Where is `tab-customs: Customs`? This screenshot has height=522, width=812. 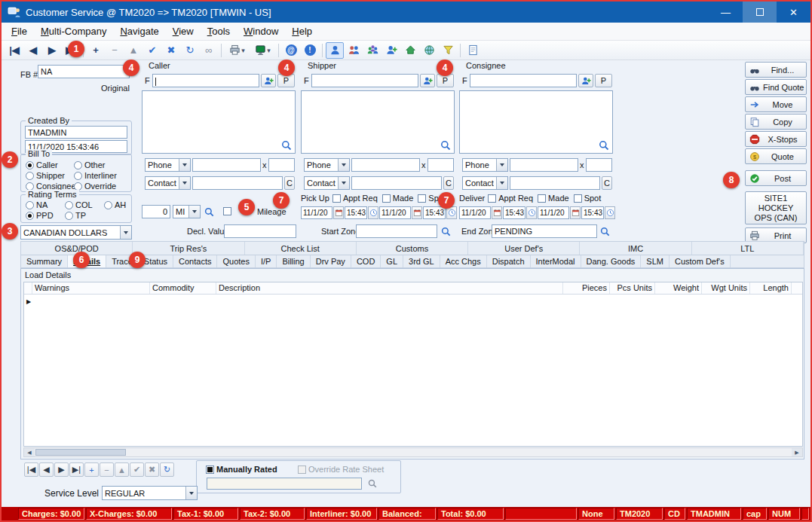 tab-customs: Customs is located at coordinates (412, 249).